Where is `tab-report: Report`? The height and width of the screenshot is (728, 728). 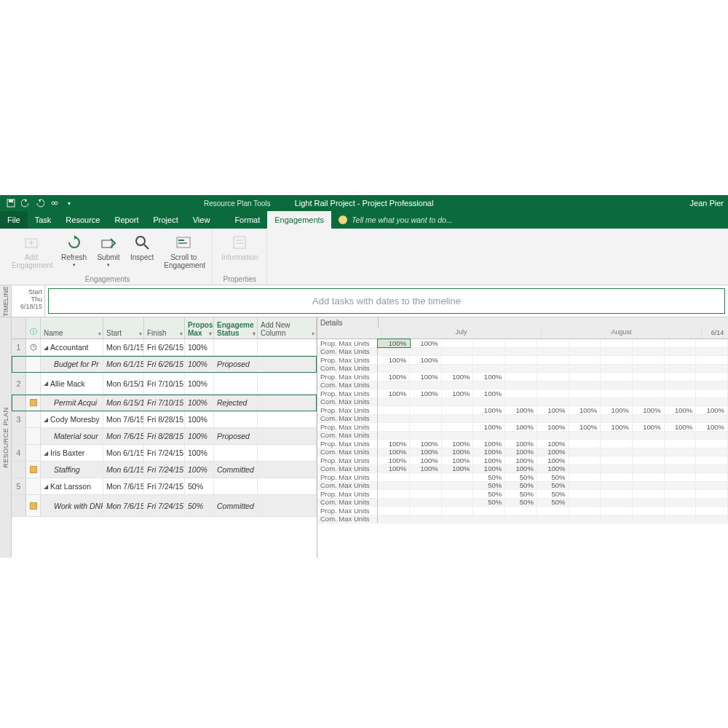
tab-report: Report is located at coordinates (127, 220).